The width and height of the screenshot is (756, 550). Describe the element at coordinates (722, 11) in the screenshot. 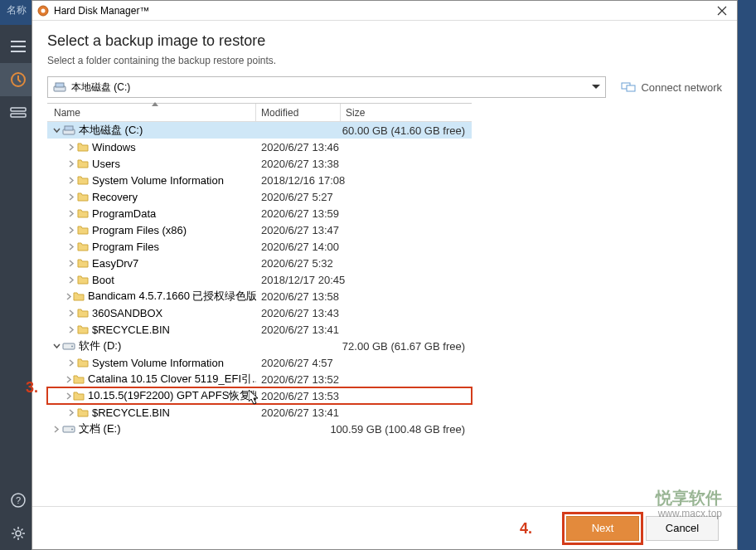

I see `close-button` at that location.